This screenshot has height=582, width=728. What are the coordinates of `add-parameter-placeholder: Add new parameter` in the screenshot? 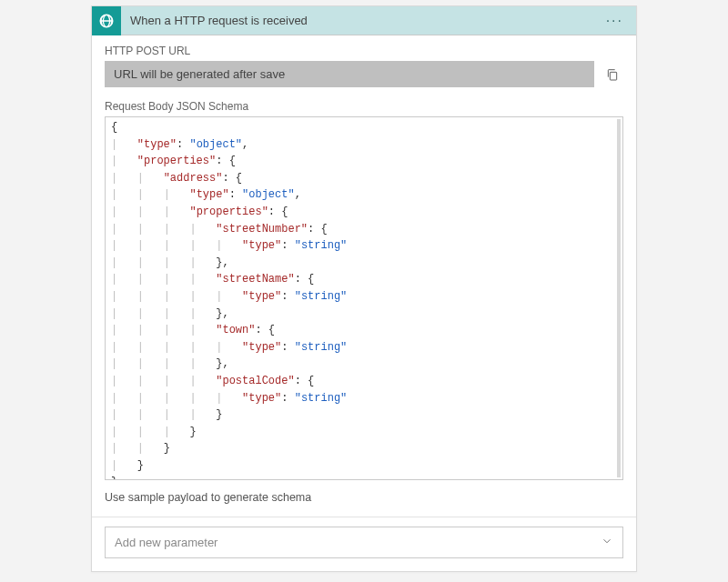 It's located at (166, 542).